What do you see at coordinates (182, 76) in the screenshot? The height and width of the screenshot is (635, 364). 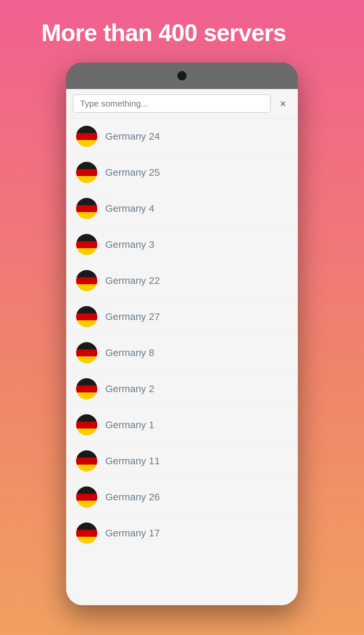 I see `phone-camera` at bounding box center [182, 76].